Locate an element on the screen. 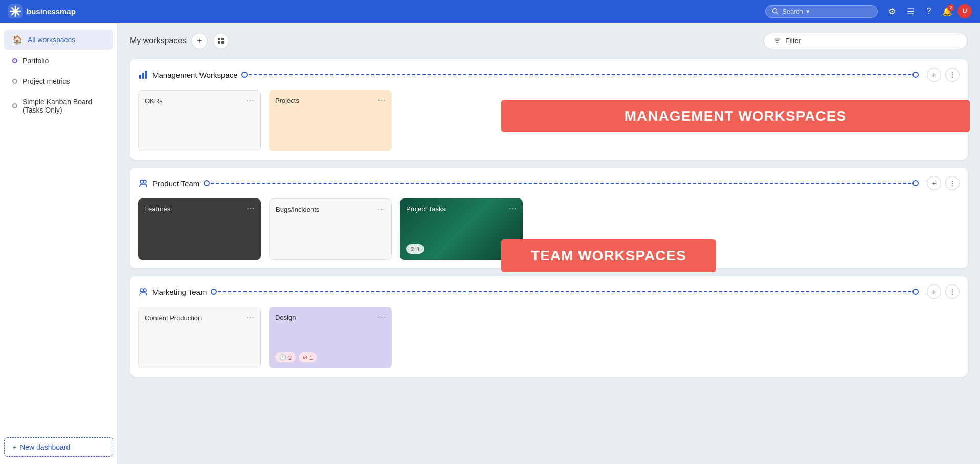 The width and height of the screenshot is (980, 464). filter-button: Filter is located at coordinates (865, 41).